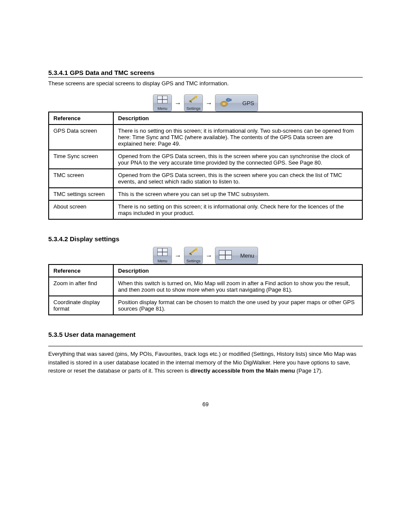 The image size is (411, 532). Describe the element at coordinates (238, 271) in the screenshot. I see `table2-header-right: Description` at that location.